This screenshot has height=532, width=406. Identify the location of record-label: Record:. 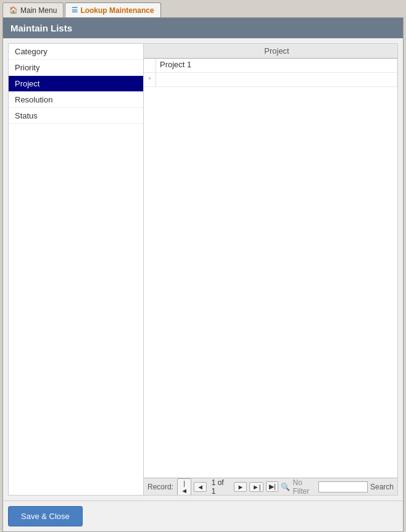
(160, 487).